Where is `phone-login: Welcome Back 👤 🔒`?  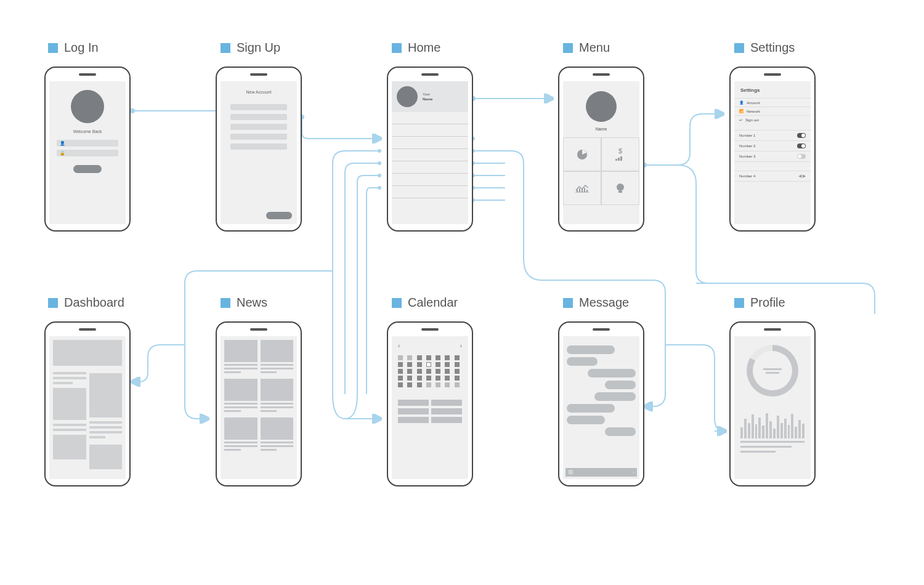
phone-login: Welcome Back 👤 🔒 is located at coordinates (87, 149).